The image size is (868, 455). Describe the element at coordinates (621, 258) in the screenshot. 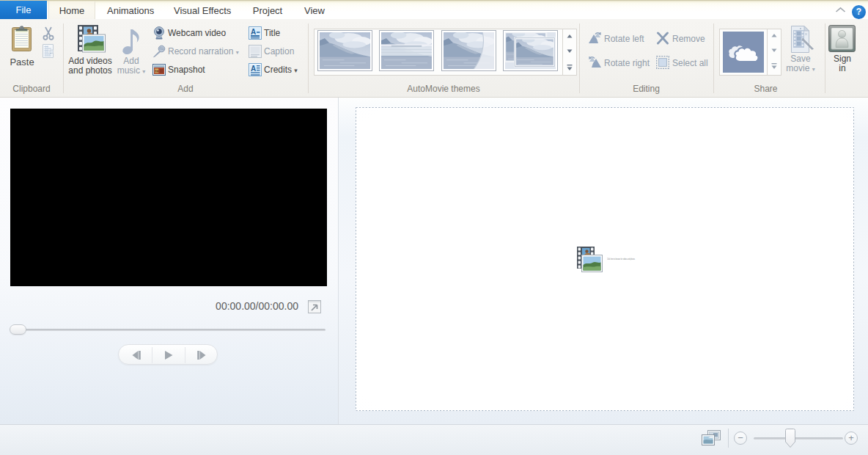

I see `svg-text:Click here to browse for video: Click here to browse for videos and phot…` at that location.